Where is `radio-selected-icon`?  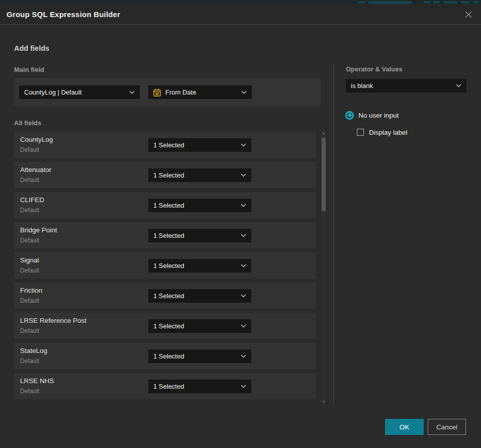 radio-selected-icon is located at coordinates (350, 116).